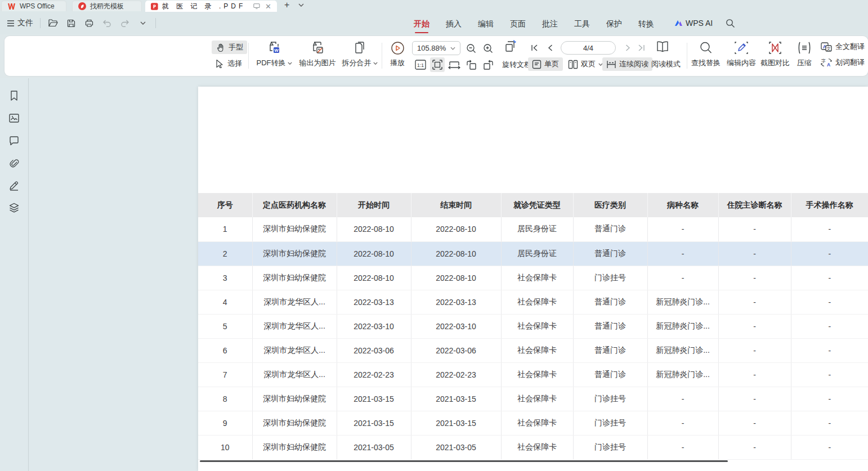 This screenshot has height=471, width=868. I want to click on tab-list-chevron-icon, so click(301, 5).